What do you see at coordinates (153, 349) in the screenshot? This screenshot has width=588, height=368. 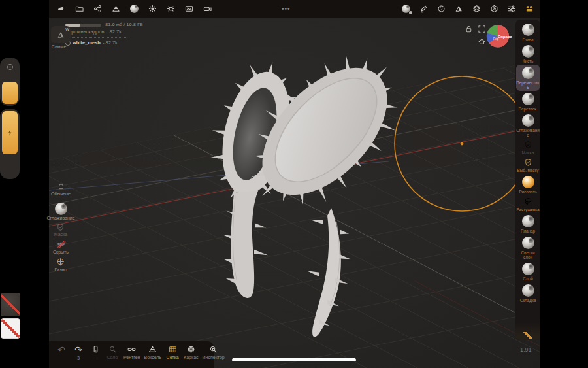 I see `voxel-icon` at bounding box center [153, 349].